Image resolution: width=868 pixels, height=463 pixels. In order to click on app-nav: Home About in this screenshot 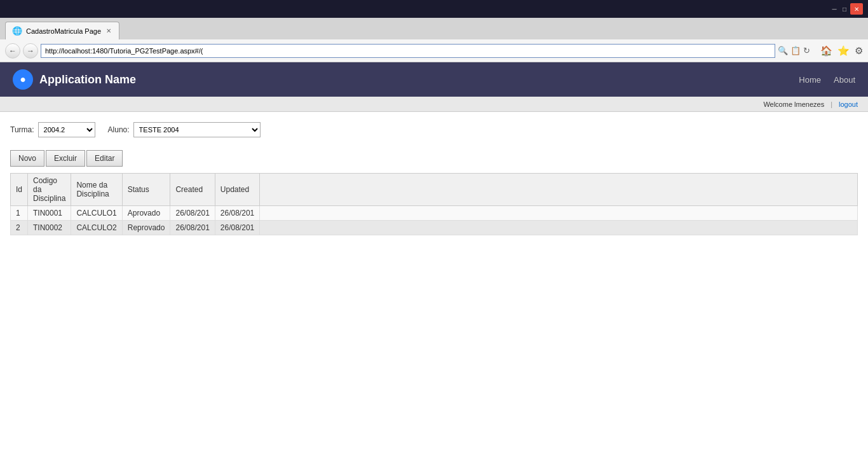, I will do `click(827, 80)`.